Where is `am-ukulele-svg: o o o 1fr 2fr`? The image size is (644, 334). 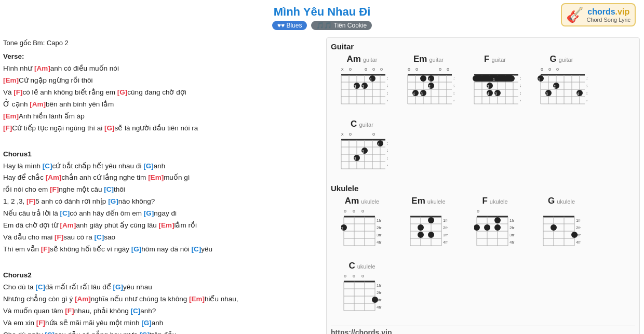
am-ukulele-svg: o o o 1fr 2fr is located at coordinates (362, 232).